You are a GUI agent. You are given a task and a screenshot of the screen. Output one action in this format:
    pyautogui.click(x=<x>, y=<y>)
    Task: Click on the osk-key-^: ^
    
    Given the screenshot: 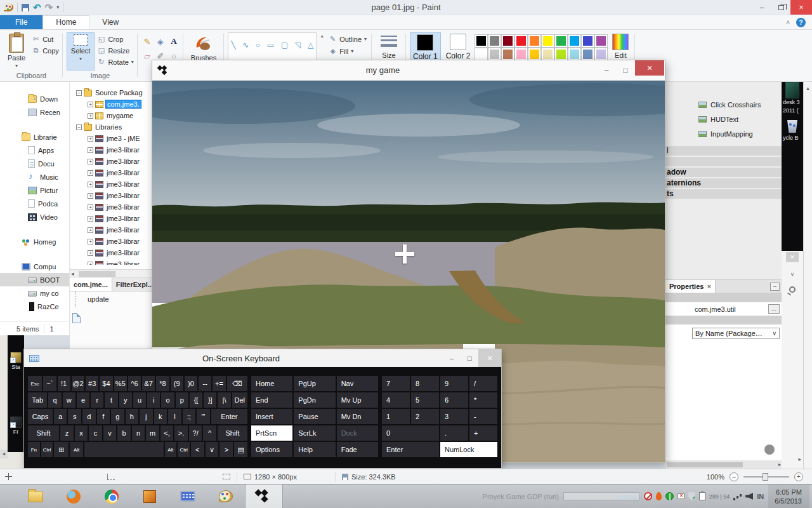 What is the action you would take?
    pyautogui.click(x=209, y=433)
    